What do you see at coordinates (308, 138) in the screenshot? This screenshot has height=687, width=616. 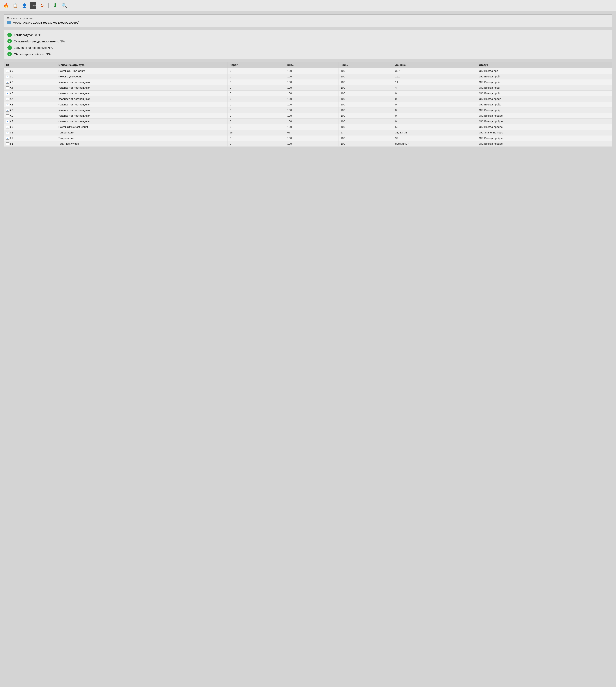 I see `table-row: ✓E7Temperature010010099OK: Всегда пройде` at bounding box center [308, 138].